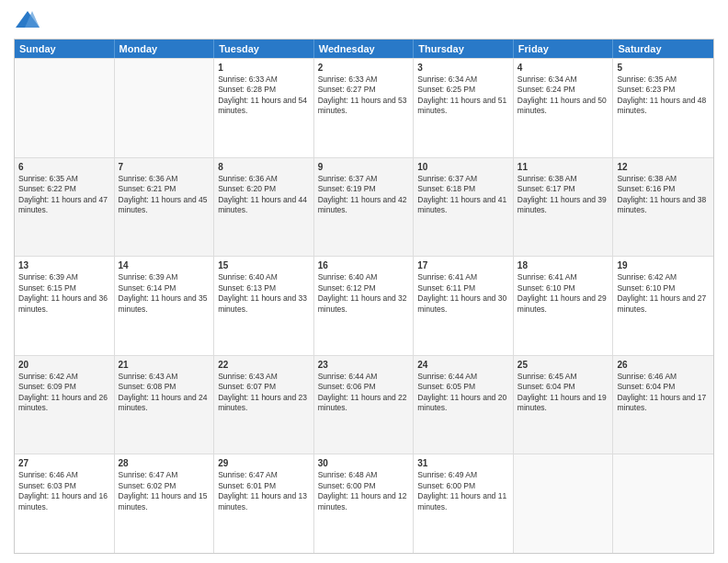  I want to click on weekday-header-monday: Monday, so click(165, 49).